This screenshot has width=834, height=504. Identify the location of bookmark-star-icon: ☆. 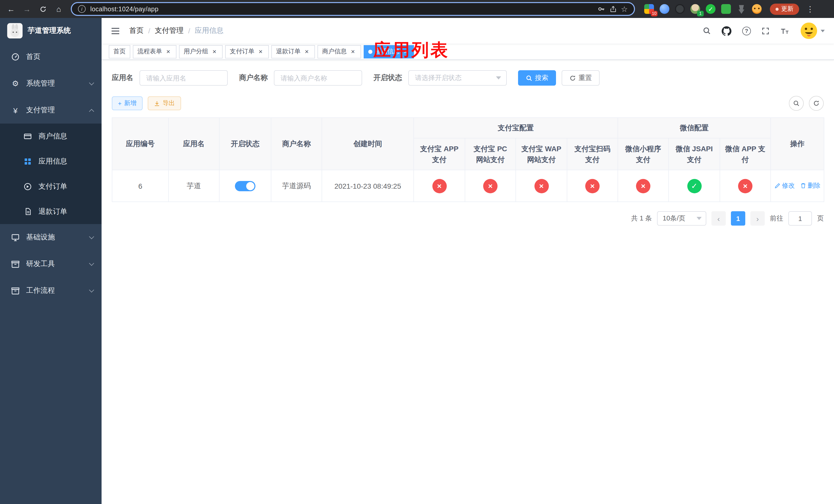
(624, 9).